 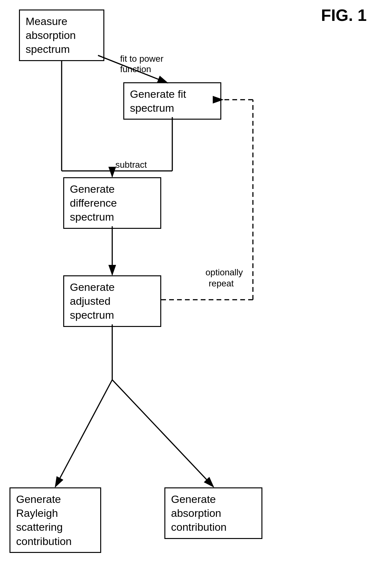 What do you see at coordinates (213, 513) in the screenshot?
I see `generate-absorption-box: Generateabsorptioncontribution` at bounding box center [213, 513].